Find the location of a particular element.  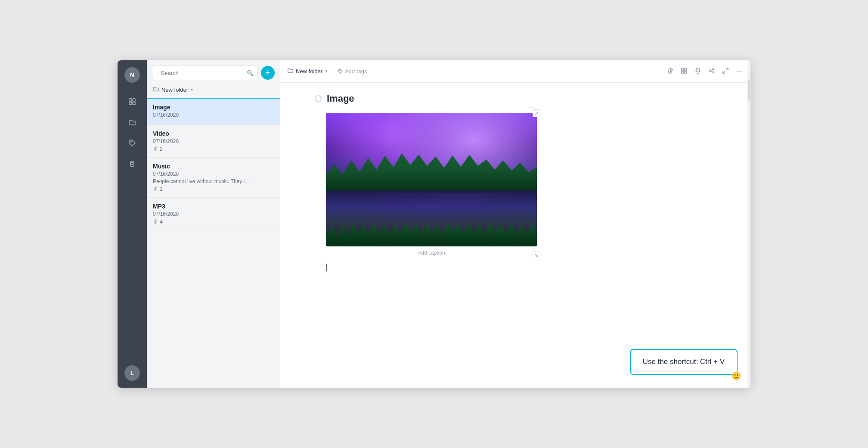

attachment-count: 1 is located at coordinates (161, 189).